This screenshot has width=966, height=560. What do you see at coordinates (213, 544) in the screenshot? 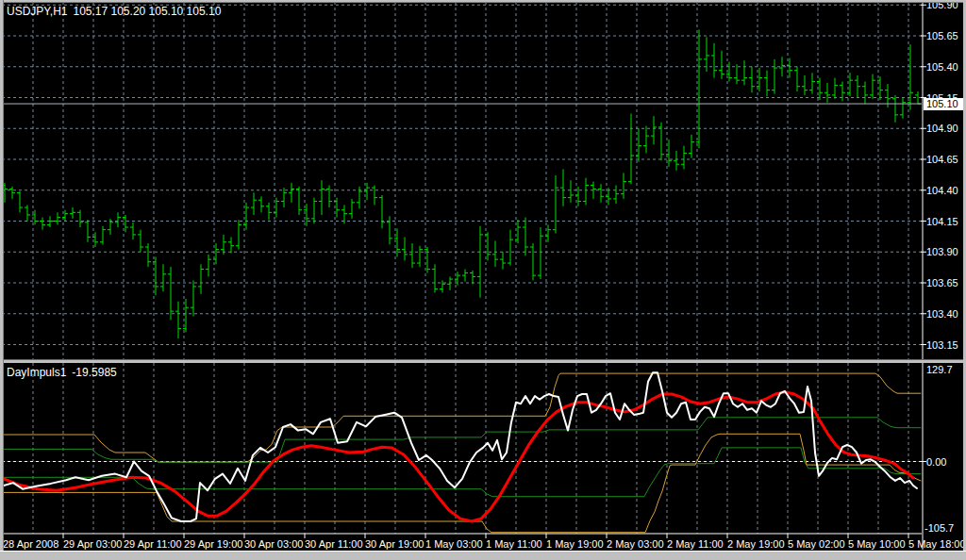
I see `time-tick-label: 29 Apr 19:00` at bounding box center [213, 544].